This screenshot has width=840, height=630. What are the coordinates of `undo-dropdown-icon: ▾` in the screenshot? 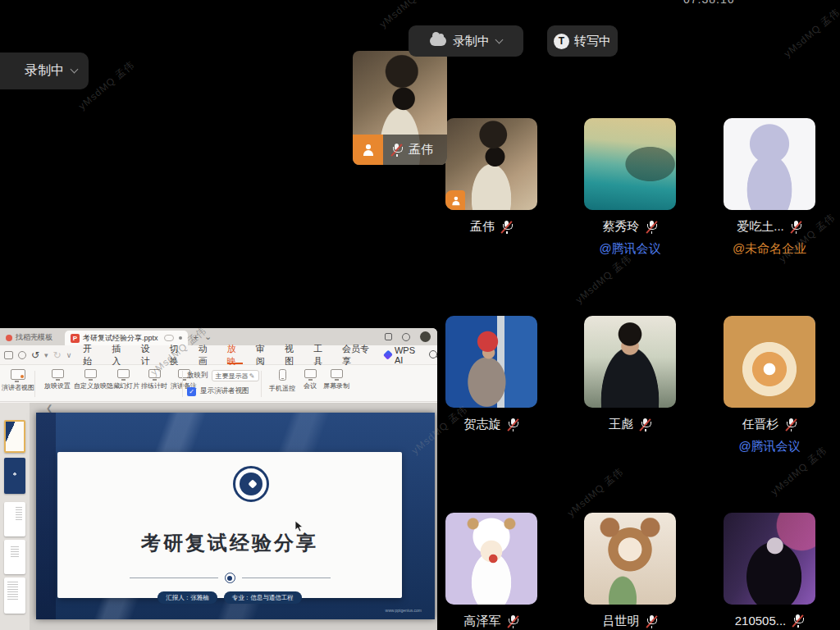 It's located at (46, 355).